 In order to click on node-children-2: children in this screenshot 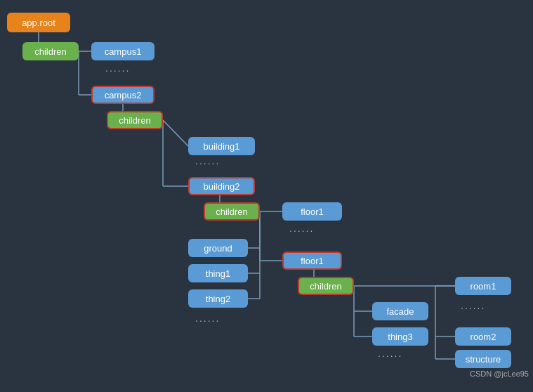, I will do `click(135, 120)`.